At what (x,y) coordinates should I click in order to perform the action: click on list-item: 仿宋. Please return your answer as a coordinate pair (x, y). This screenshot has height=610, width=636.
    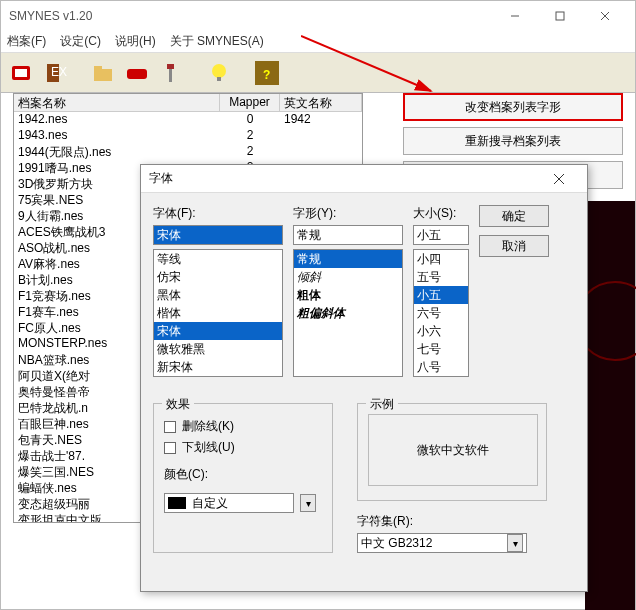
    Looking at the image, I should click on (218, 277).